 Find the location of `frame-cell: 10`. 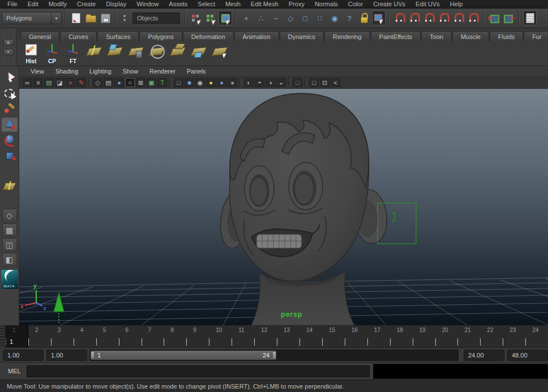

frame-cell: 10 is located at coordinates (220, 336).